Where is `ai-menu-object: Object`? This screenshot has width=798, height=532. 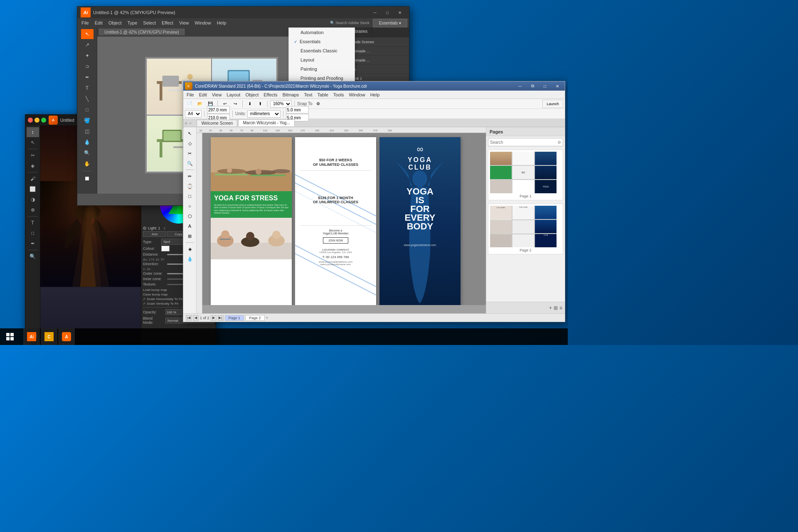
ai-menu-object: Object is located at coordinates (115, 23).